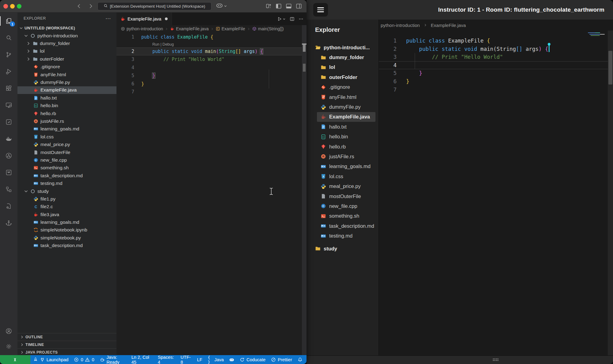  What do you see at coordinates (6, 6) in the screenshot?
I see `close-button` at bounding box center [6, 6].